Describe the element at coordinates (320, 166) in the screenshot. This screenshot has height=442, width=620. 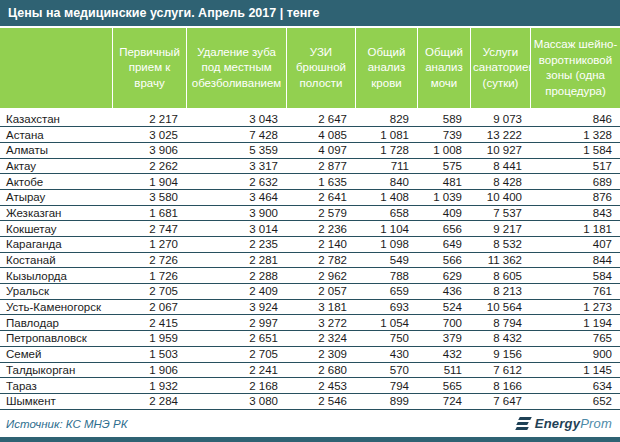
I see `value-cell: 2 877` at that location.